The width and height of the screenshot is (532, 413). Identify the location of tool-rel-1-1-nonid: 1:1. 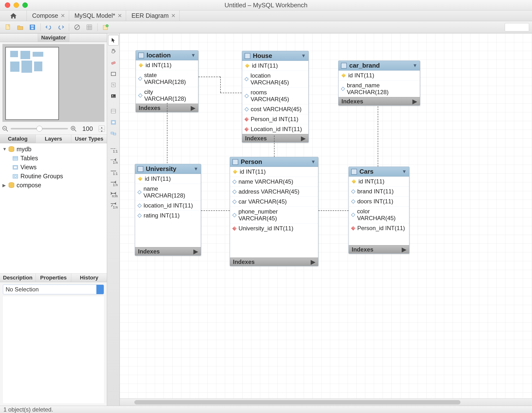
(114, 149).